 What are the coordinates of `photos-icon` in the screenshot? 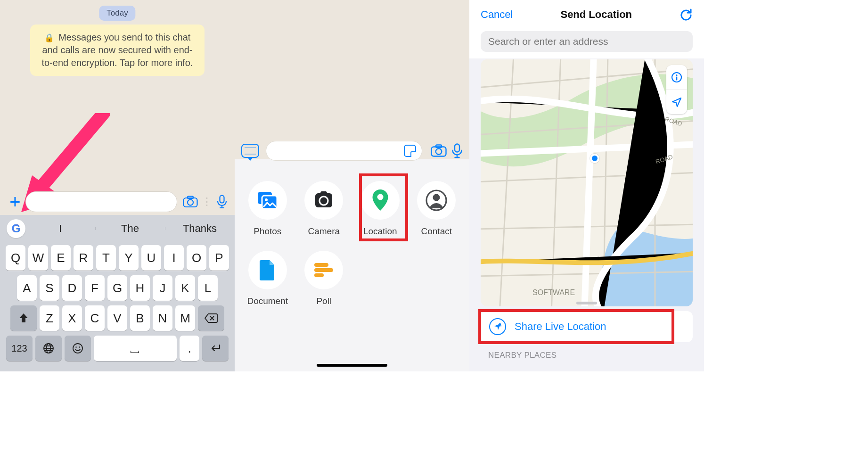 It's located at (268, 200).